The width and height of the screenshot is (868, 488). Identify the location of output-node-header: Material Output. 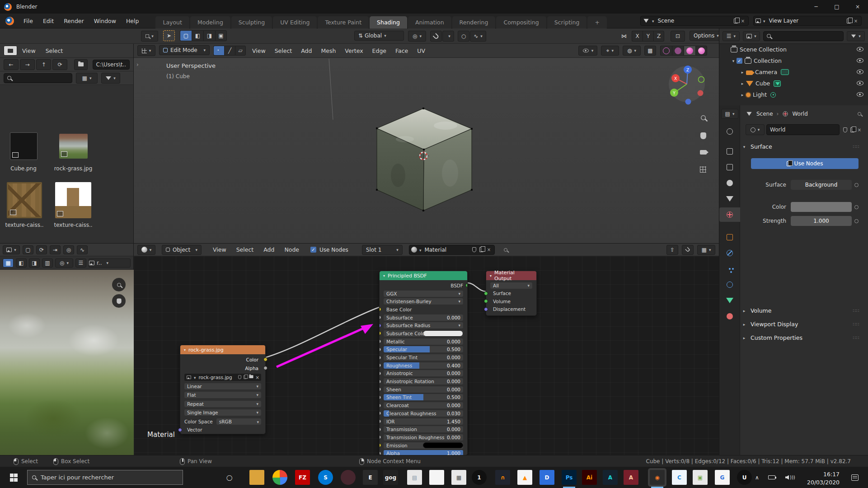
(511, 276).